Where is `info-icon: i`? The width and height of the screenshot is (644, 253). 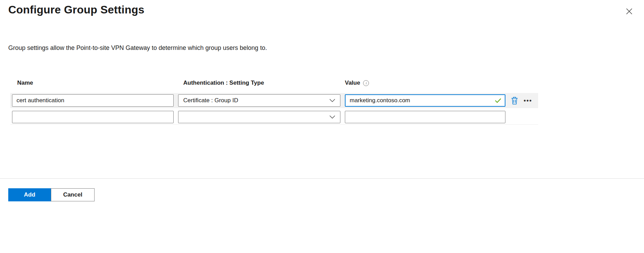 info-icon: i is located at coordinates (366, 83).